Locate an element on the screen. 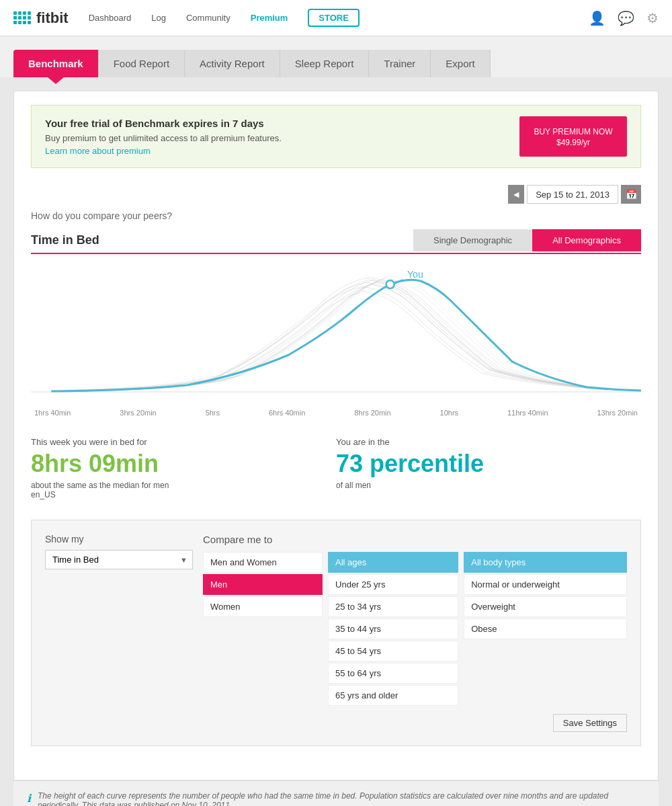  tab-section: Benchmark Food Report Activity Report Sl… is located at coordinates (336, 56).